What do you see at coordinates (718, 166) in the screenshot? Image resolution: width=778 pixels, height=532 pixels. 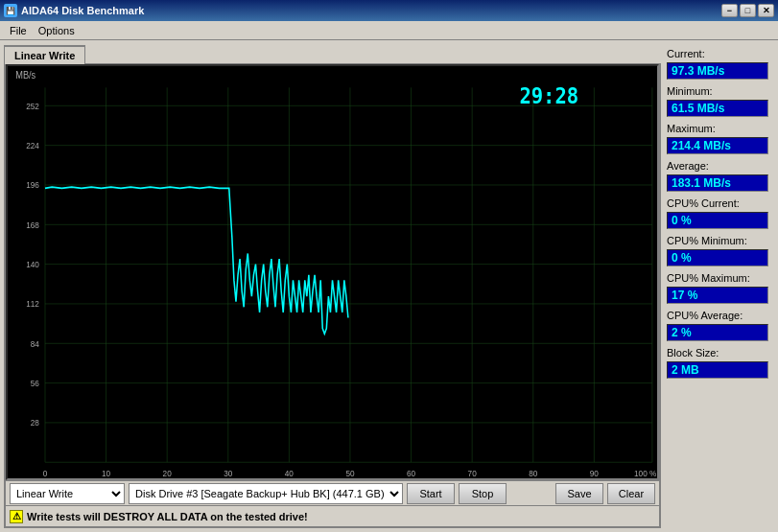 I see `average-label: Average:` at bounding box center [718, 166].